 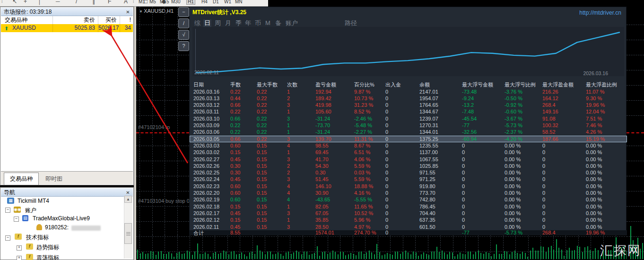 I want to click on timeframe-m1: M1, so click(x=142, y=2).